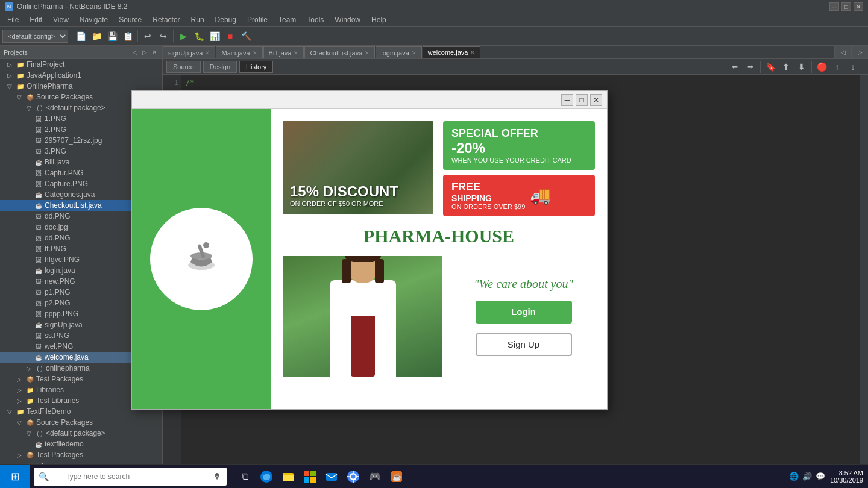  What do you see at coordinates (255, 53) in the screenshot?
I see `tab-main-close: ✕` at bounding box center [255, 53].